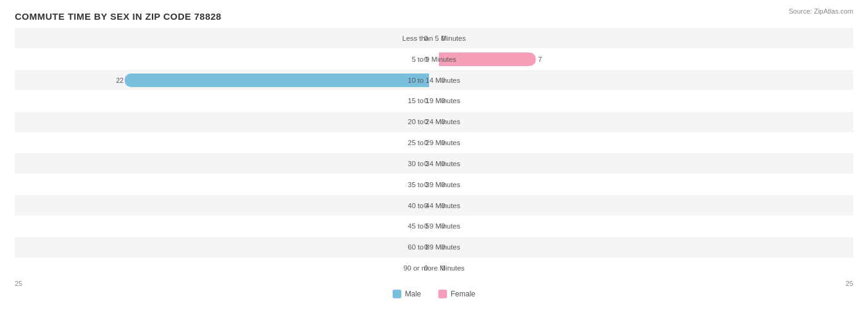 Image resolution: width=868 pixels, height=323 pixels. What do you see at coordinates (457, 294) in the screenshot?
I see `legend-female: Female` at bounding box center [457, 294].